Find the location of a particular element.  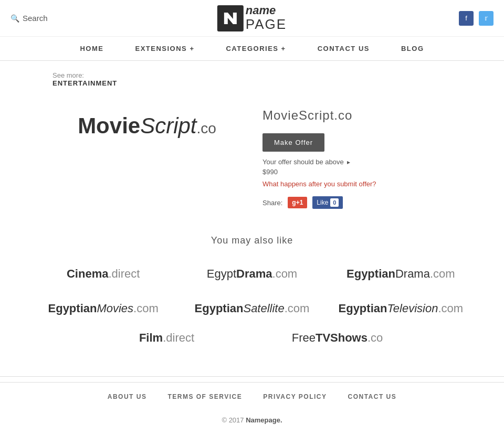

list-item: Film.direct is located at coordinates (167, 338).